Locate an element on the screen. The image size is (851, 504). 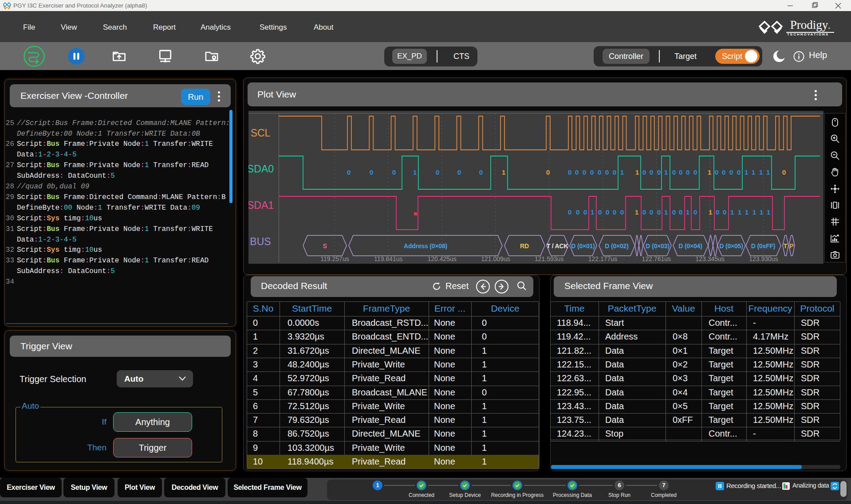
svg-text: 123.345us is located at coordinates (710, 259).